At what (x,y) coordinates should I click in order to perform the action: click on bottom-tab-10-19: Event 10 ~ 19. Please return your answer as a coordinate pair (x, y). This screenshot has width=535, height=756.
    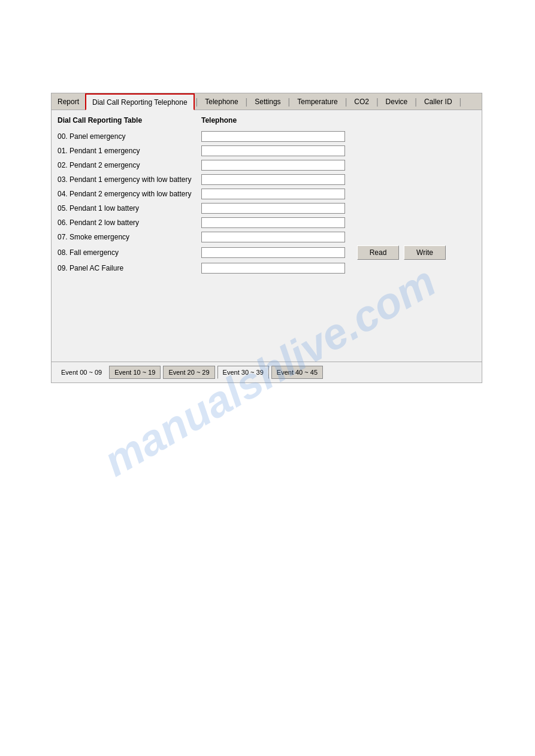
    Looking at the image, I should click on (135, 372).